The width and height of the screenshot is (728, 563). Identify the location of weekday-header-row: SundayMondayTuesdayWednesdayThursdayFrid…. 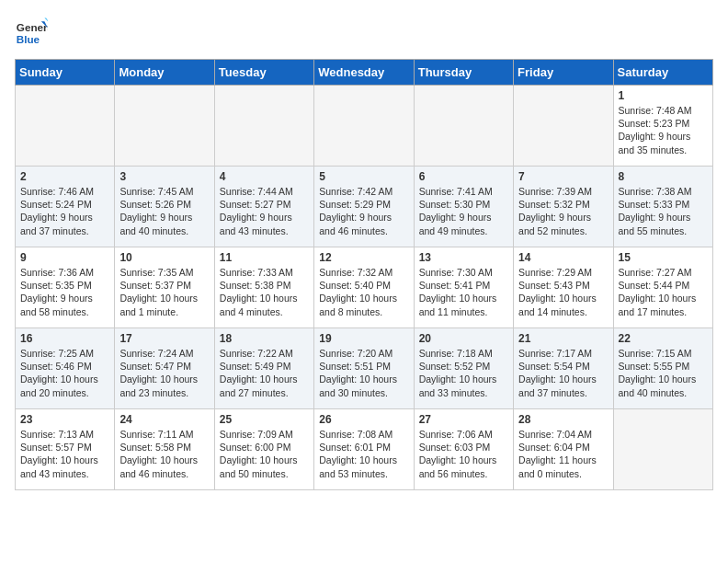
(364, 73).